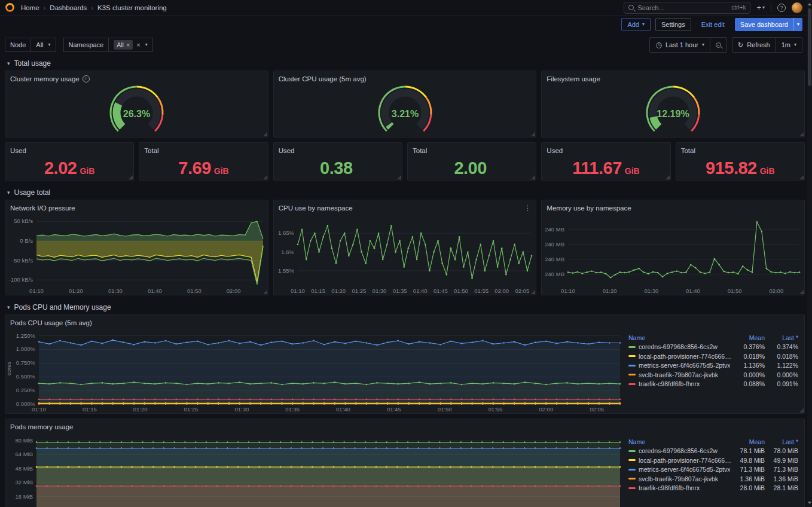 The height and width of the screenshot is (507, 812). I want to click on time-range-picker: ◷ Last 1 hour ▾, so click(680, 45).